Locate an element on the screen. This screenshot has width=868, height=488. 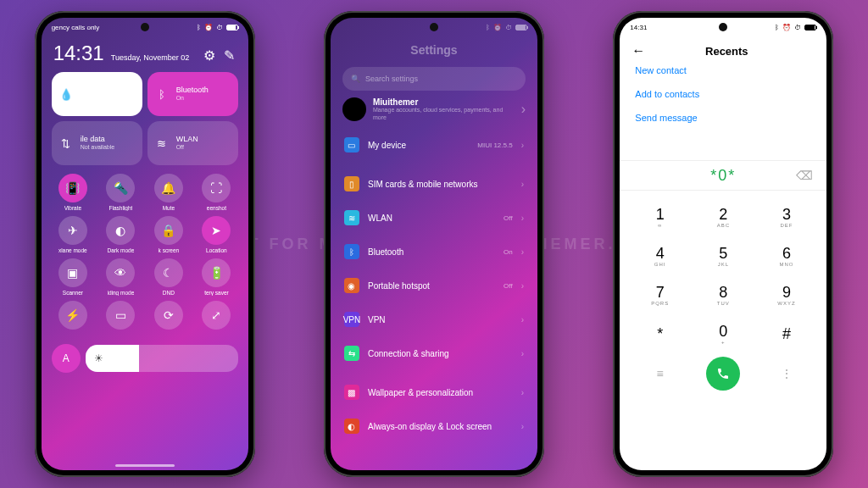
row-value: Off is located at coordinates (509, 286).